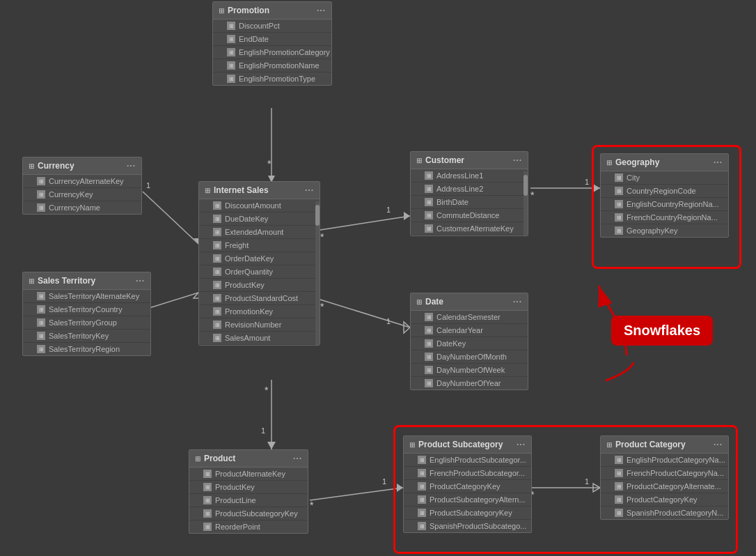  Describe the element at coordinates (82, 166) in the screenshot. I see `table-header-currency: ⊞ Currency ···` at that location.